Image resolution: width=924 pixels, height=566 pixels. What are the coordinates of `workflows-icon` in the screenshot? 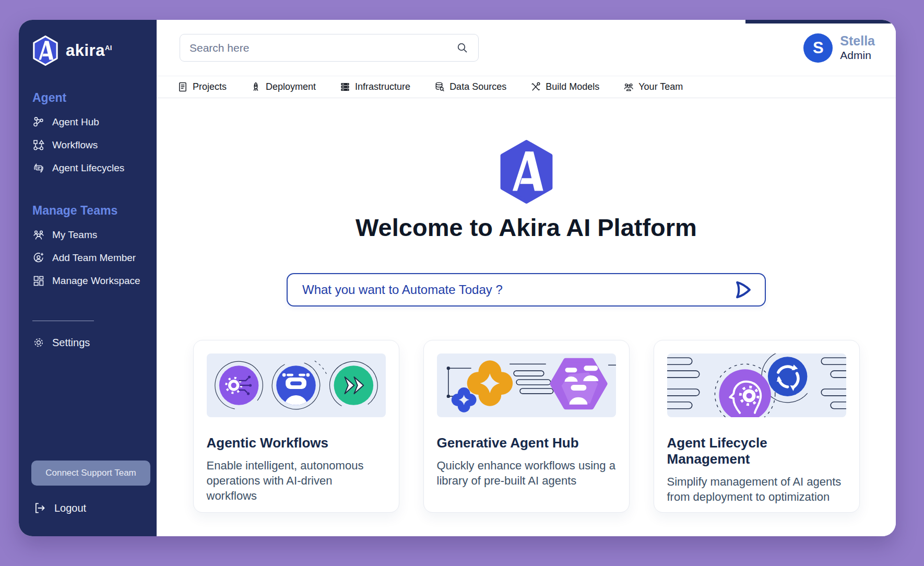 It's located at (39, 145).